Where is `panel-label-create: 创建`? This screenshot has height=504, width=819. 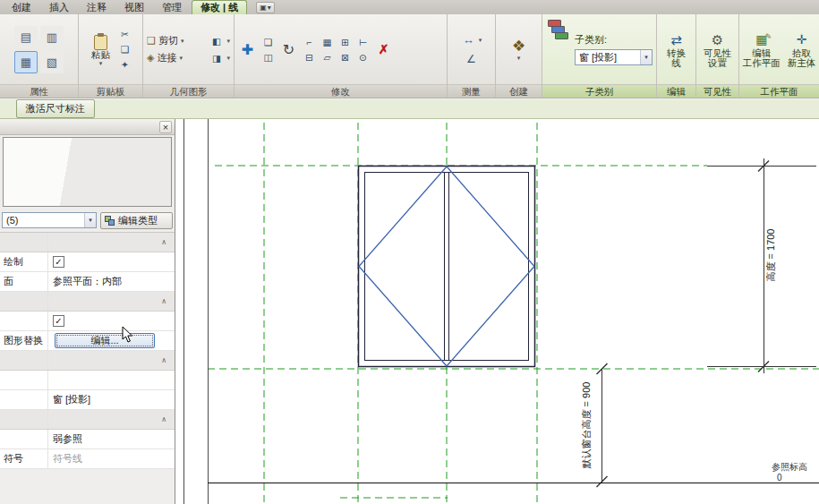
panel-label-create: 创建 is located at coordinates (519, 91).